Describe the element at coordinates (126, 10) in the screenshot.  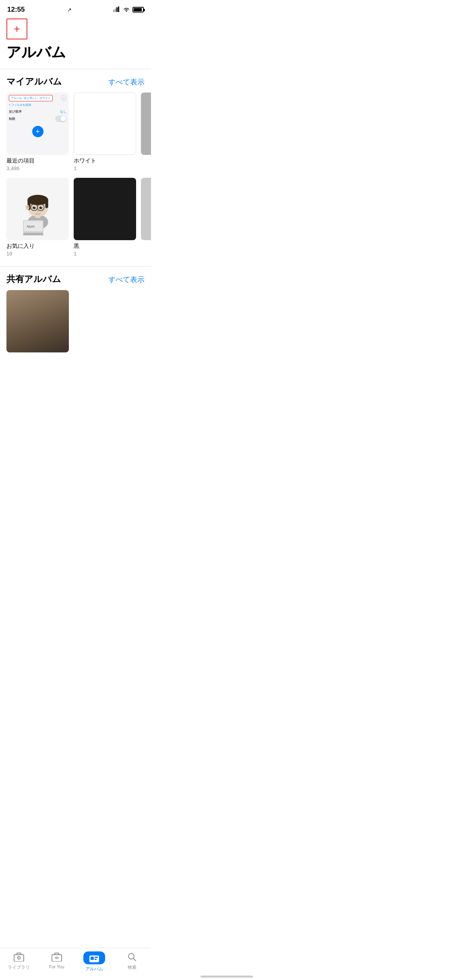
I see `wifi-icon` at that location.